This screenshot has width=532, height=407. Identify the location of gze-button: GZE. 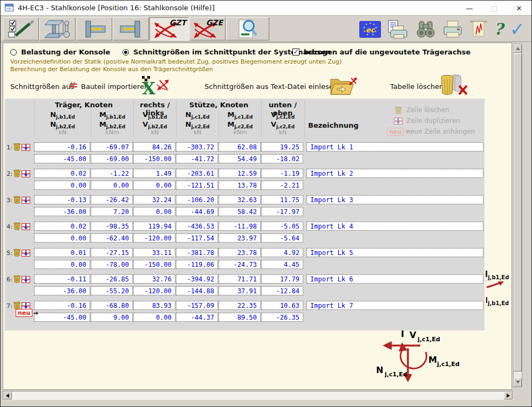
(207, 29).